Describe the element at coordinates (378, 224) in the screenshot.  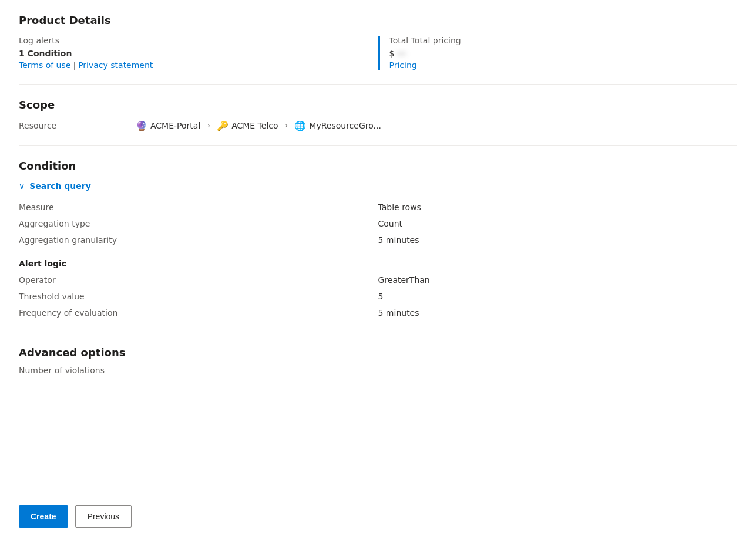
I see `condition-details-grid: Measure Table rows Aggregation type Coun…` at that location.